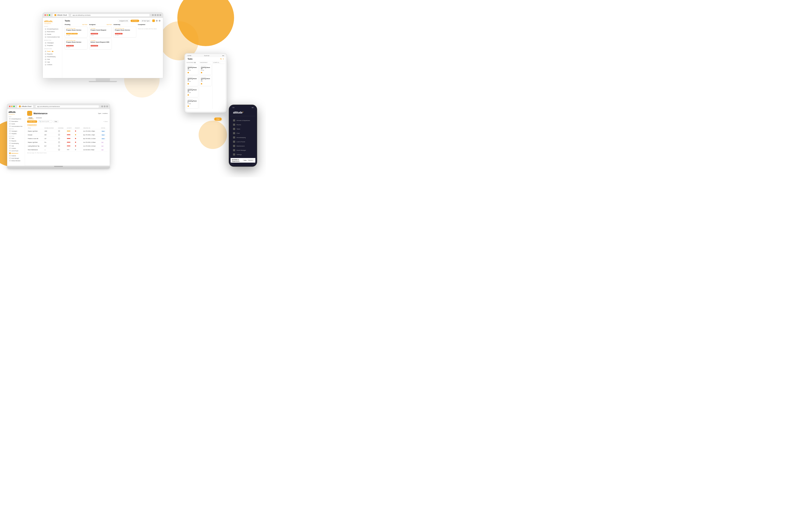 This screenshot has height=532, width=798. I want to click on laptop-sidebar-logs: Logs, so click(16, 146).